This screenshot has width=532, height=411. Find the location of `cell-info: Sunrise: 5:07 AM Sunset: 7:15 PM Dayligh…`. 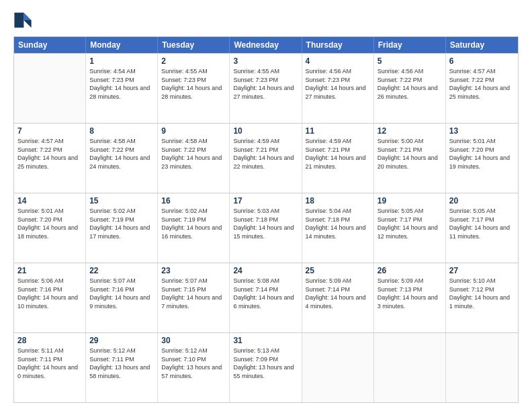

cell-info: Sunrise: 5:07 AM Sunset: 7:15 PM Dayligh… is located at coordinates (193, 293).